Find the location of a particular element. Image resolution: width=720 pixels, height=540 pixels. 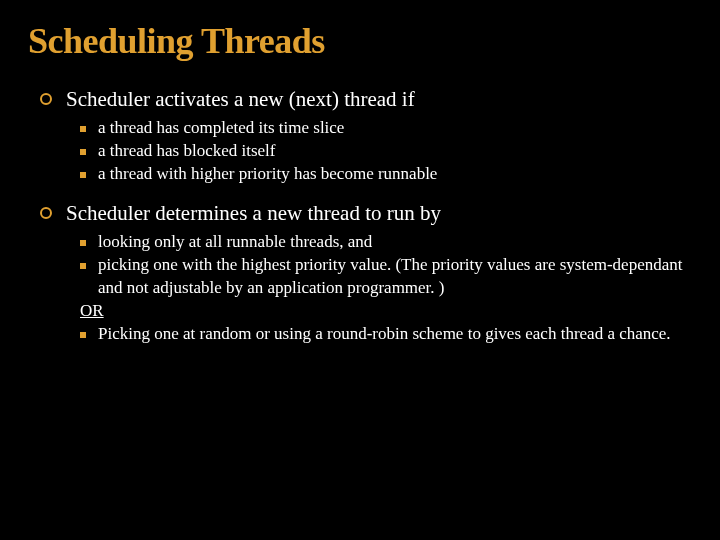

bullet-text: a thread has completed its time slice is located at coordinates (221, 128).